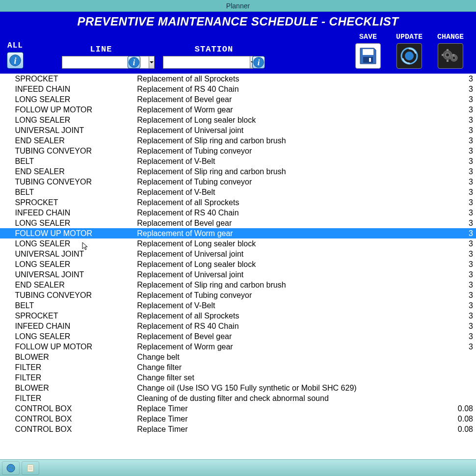 The image size is (476, 476). What do you see at coordinates (259, 62) in the screenshot?
I see `station-info-button: i` at bounding box center [259, 62].